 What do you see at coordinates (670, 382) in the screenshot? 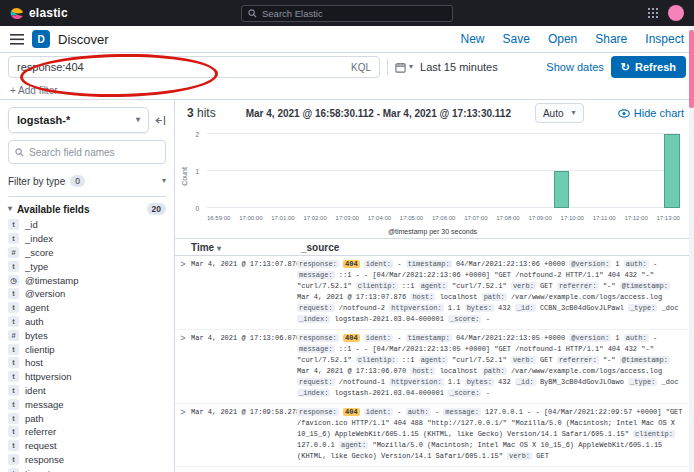
I see `source-value: _doc` at bounding box center [670, 382].